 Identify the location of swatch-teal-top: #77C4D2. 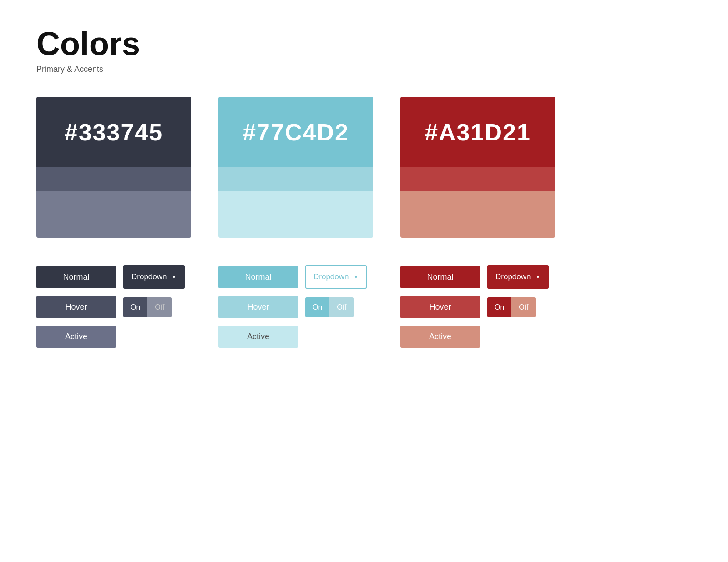
(296, 132).